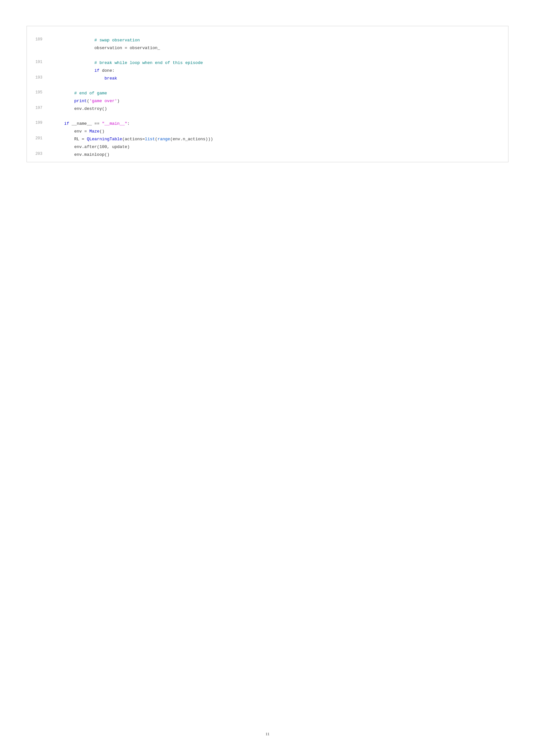  I want to click on line-number, so click(36, 30).